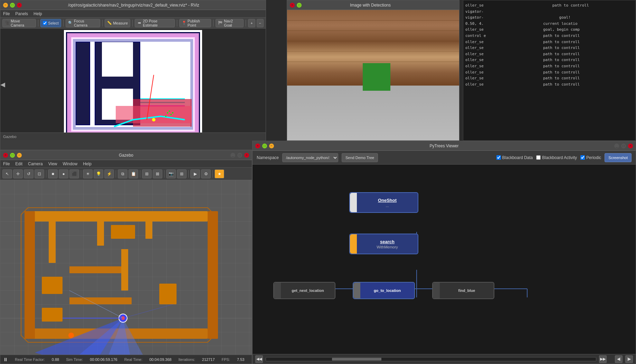  I want to click on pt-win-btn1: _, so click(617, 146).